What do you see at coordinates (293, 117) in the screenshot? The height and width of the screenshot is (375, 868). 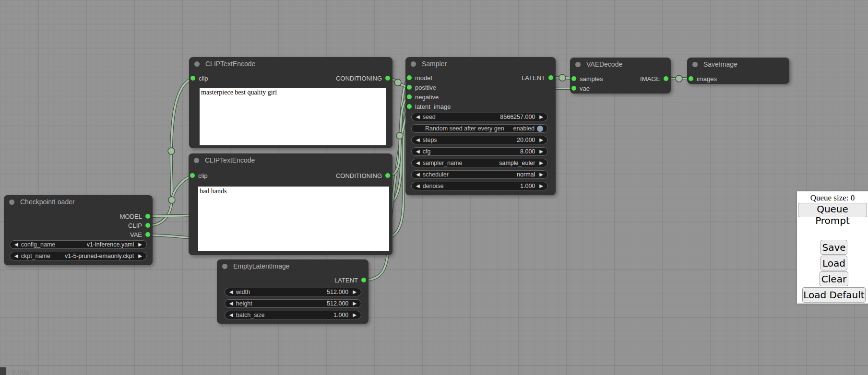 I see `prompt-textarea: masterpiece best quality girl` at bounding box center [293, 117].